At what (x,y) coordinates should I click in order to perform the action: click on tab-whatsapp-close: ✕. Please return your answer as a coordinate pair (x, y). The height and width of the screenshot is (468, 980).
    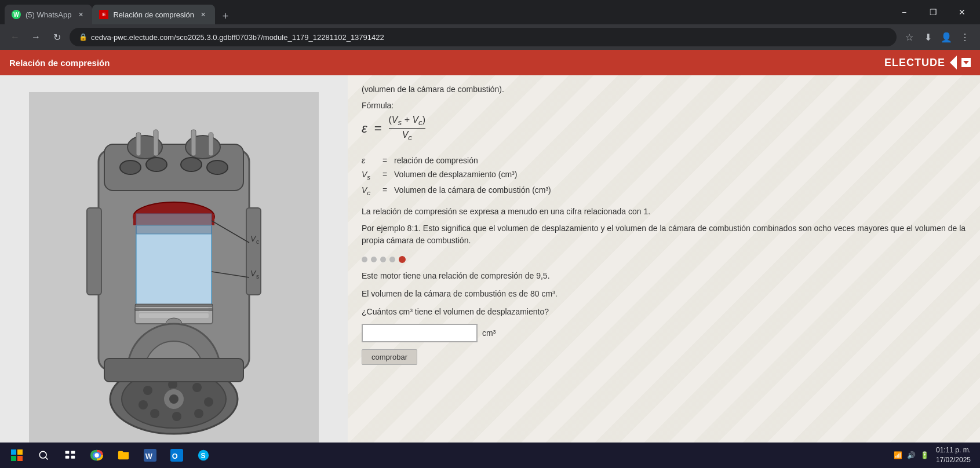
    Looking at the image, I should click on (81, 14).